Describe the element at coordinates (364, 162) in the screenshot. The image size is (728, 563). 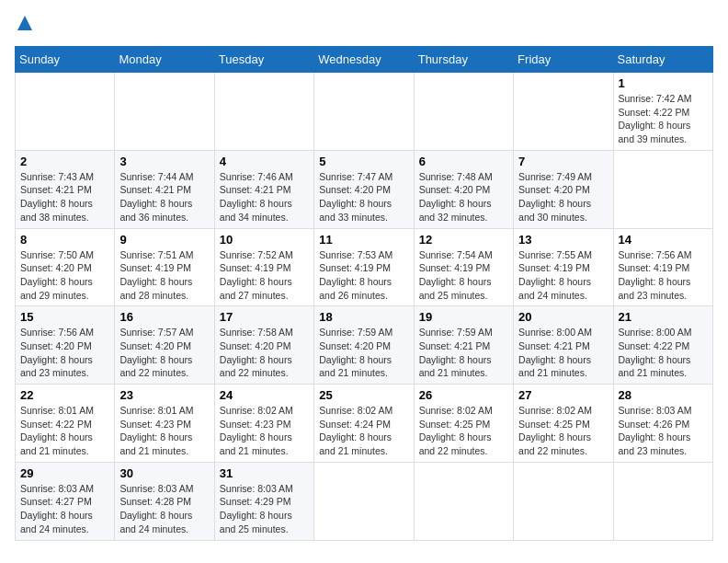
I see `day-number: 5` at that location.